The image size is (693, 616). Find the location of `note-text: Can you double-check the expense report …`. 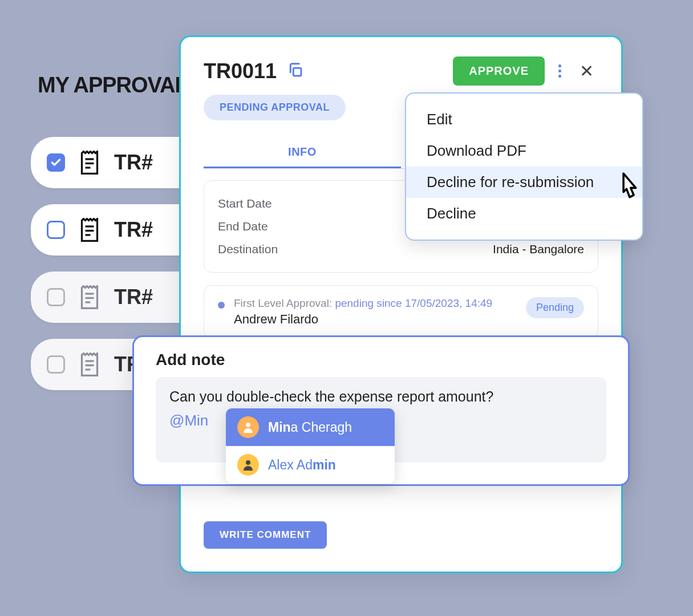

note-text: Can you double-check the expense report … is located at coordinates (381, 397).